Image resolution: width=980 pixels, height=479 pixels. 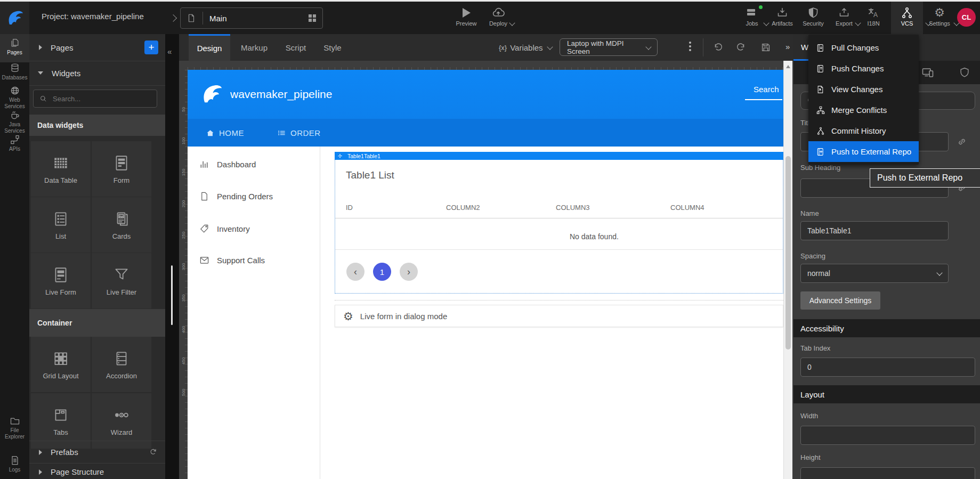 I want to click on avatar: CL, so click(x=967, y=17).